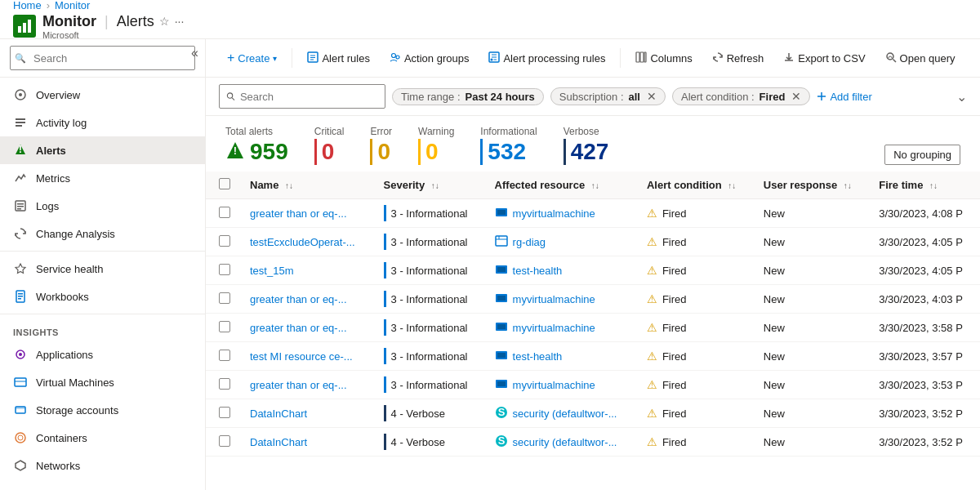 The height and width of the screenshot is (490, 980). What do you see at coordinates (302, 96) in the screenshot?
I see `filter-search` at bounding box center [302, 96].